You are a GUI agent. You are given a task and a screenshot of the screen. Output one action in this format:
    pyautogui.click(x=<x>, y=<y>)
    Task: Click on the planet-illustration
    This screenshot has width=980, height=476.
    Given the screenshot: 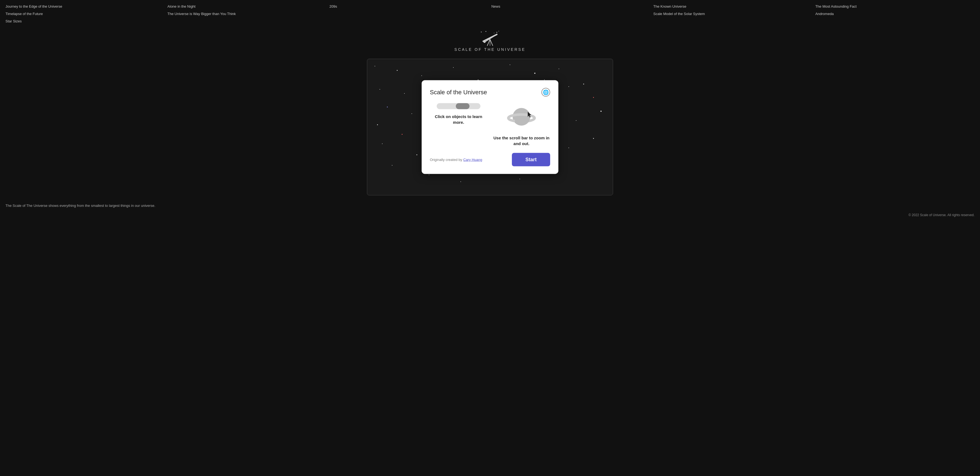 What is the action you would take?
    pyautogui.click(x=522, y=117)
    